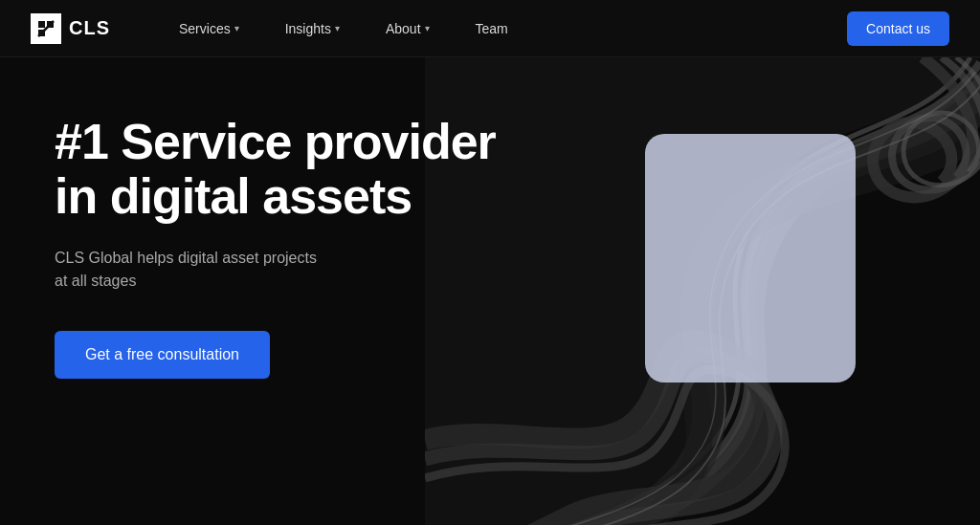  I want to click on logo-icon, so click(46, 29).